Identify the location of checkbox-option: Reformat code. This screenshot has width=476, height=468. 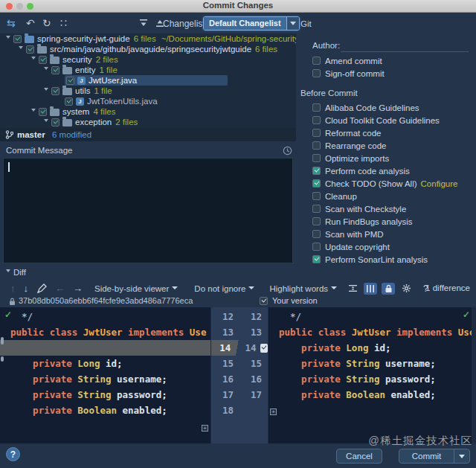
(385, 132).